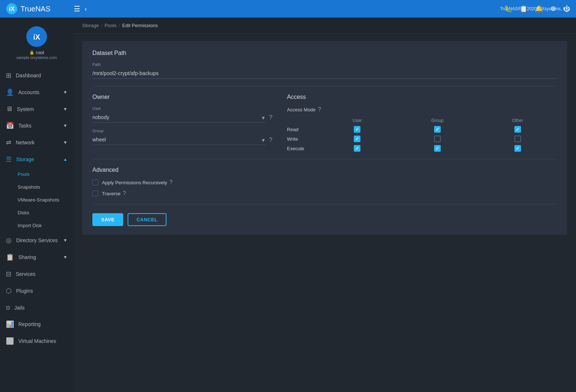 This screenshot has height=392, width=576. What do you see at coordinates (37, 205) in the screenshot?
I see `sidebar: iX 🔒 root sample.ixsystems.com ⊞ Dashboa…` at bounding box center [37, 205].